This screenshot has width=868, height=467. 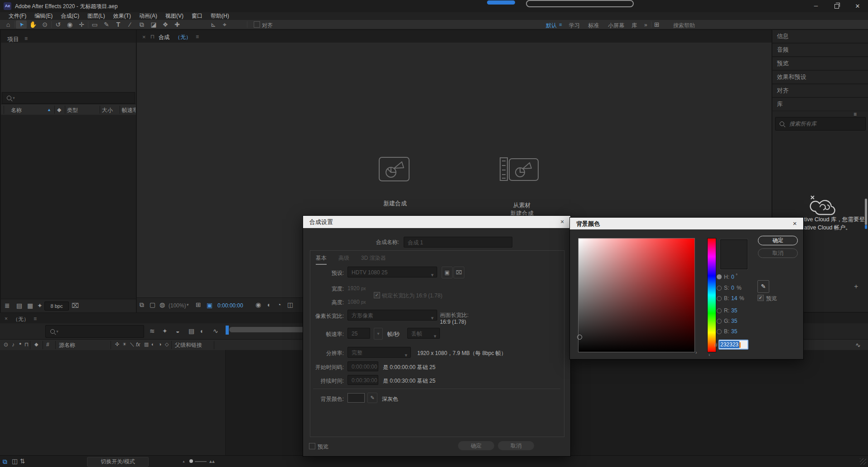 I want to click on h-radio, so click(x=719, y=277).